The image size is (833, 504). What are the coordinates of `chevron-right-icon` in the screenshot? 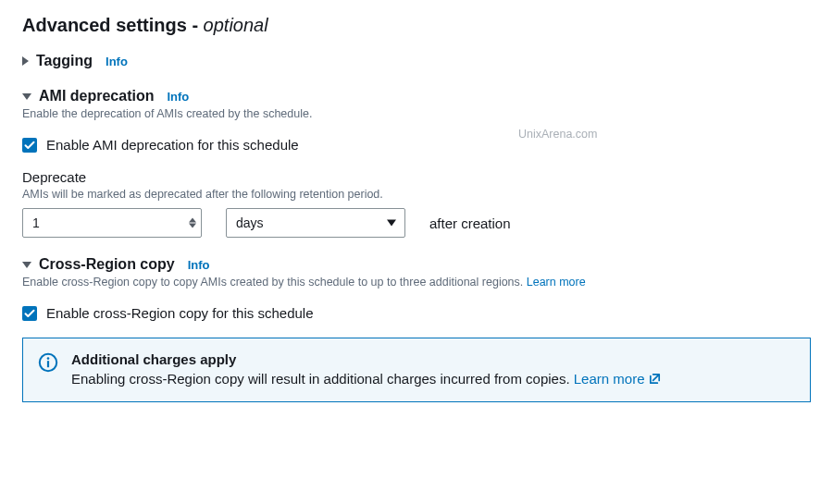 It's located at (26, 61).